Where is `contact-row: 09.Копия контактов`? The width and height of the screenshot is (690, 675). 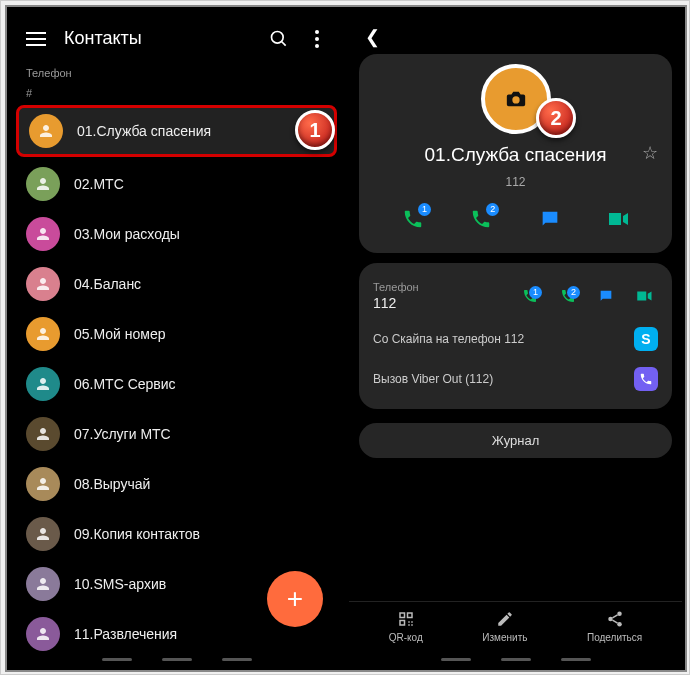 contact-row: 09.Копия контактов is located at coordinates (176, 534).